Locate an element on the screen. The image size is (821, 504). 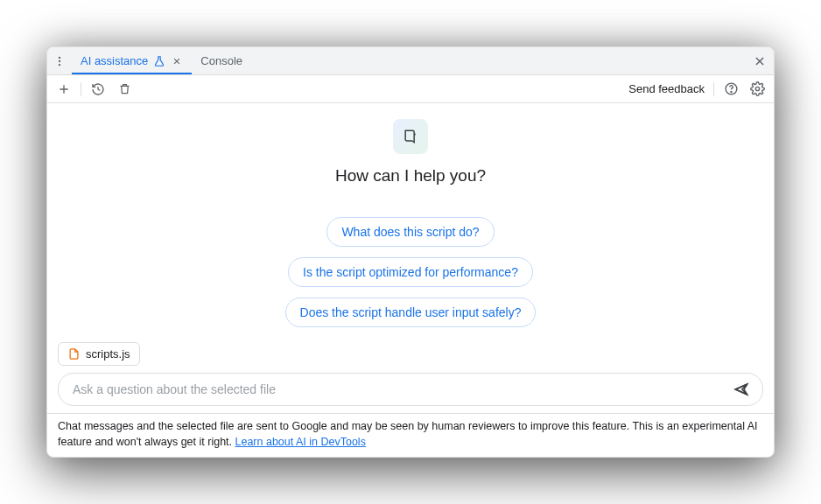
disclaimer: Chat messages and the selected file are … is located at coordinates (410, 435).